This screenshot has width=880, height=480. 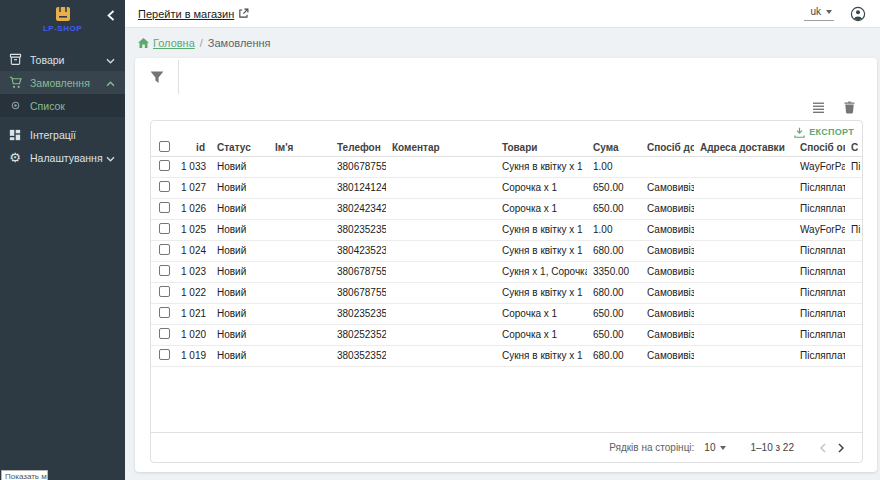 What do you see at coordinates (854, 230) in the screenshot?
I see `cell-payment_status: Пі` at bounding box center [854, 230].